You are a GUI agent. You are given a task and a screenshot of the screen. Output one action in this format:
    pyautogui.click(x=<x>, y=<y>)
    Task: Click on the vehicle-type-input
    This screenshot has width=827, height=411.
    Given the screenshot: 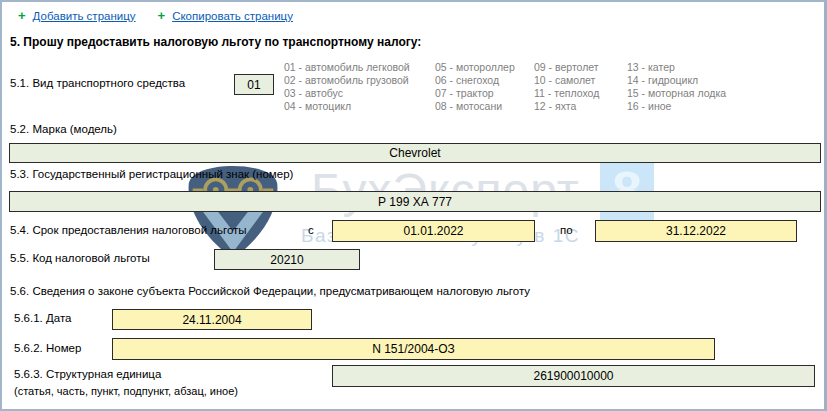 What is the action you would take?
    pyautogui.click(x=254, y=84)
    